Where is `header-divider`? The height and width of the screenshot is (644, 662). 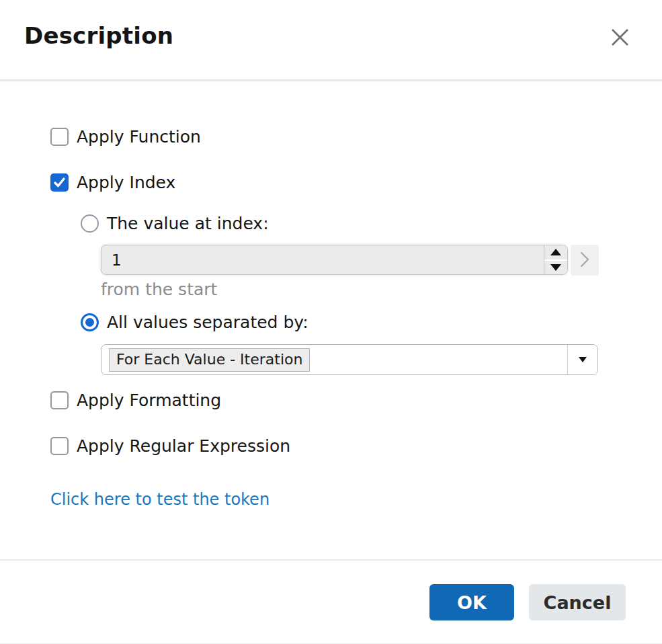 header-divider is located at coordinates (331, 81).